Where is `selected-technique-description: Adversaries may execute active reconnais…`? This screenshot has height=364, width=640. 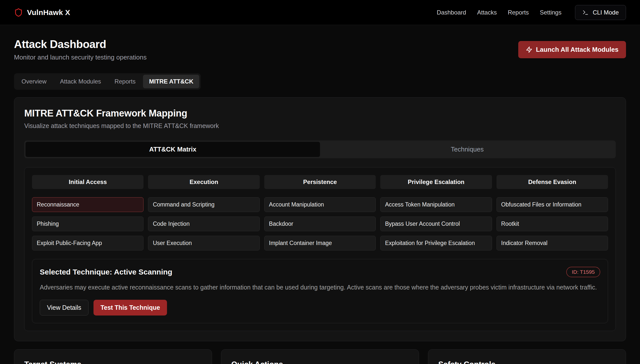 selected-technique-description: Adversaries may execute active reconnais… is located at coordinates (320, 288).